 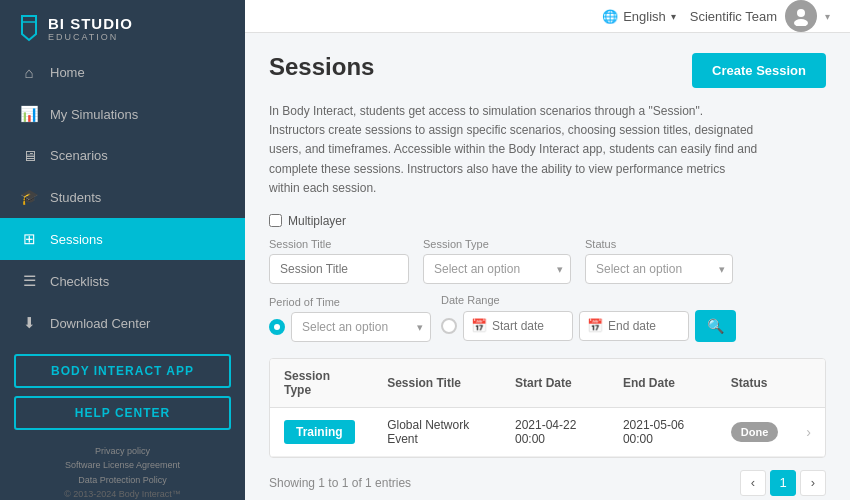 I want to click on sidebar-item-sessions-label: Sessions, so click(x=76, y=240).